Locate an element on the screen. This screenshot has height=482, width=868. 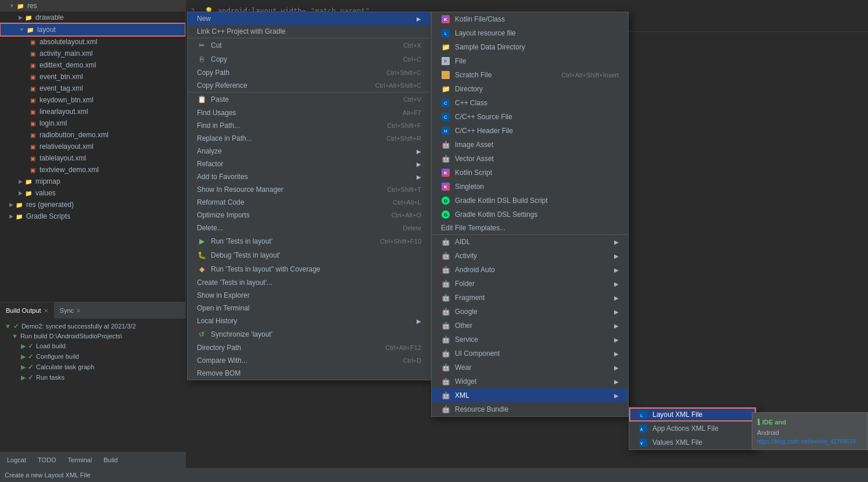
cm-item-synchronize: ↺ Synchronize 'layout' is located at coordinates (309, 334).